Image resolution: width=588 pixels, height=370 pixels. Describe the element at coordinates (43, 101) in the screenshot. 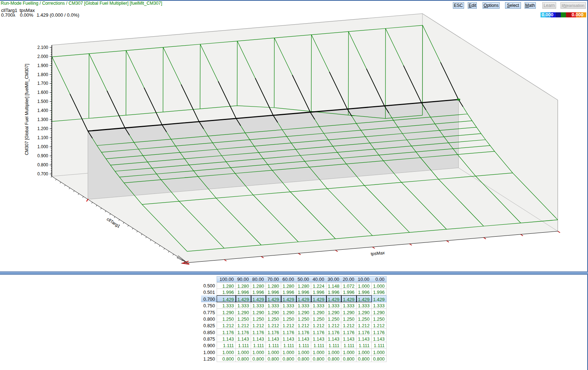

I see `svg-text: 1.500` at that location.